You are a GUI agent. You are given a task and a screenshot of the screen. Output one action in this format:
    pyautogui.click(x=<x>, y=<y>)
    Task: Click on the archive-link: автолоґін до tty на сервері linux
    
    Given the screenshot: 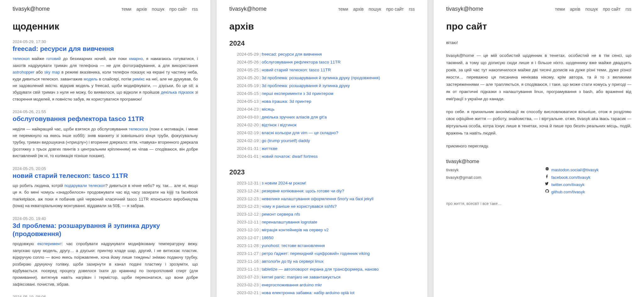 What is the action you would take?
    pyautogui.click(x=292, y=261)
    